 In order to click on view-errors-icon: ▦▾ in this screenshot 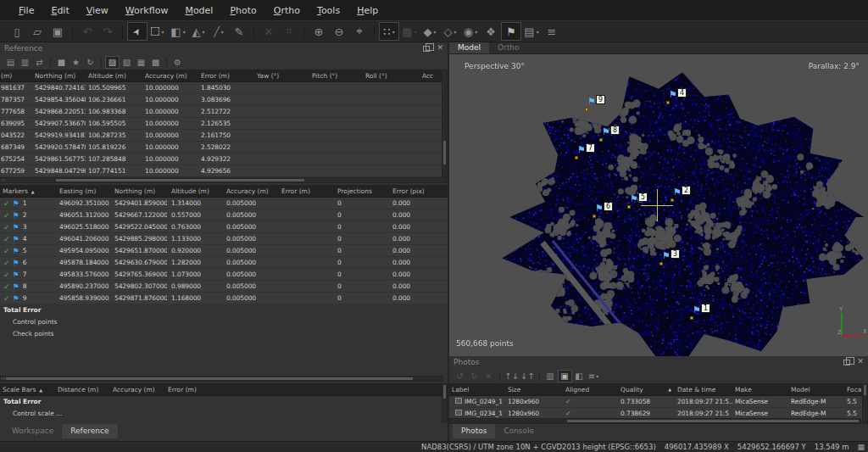, I will do `click(141, 63)`.